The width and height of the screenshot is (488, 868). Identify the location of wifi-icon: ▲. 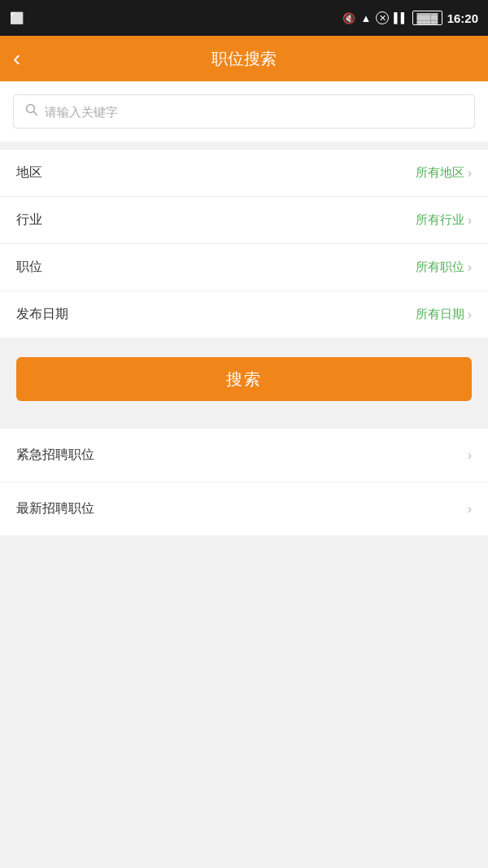
(366, 18).